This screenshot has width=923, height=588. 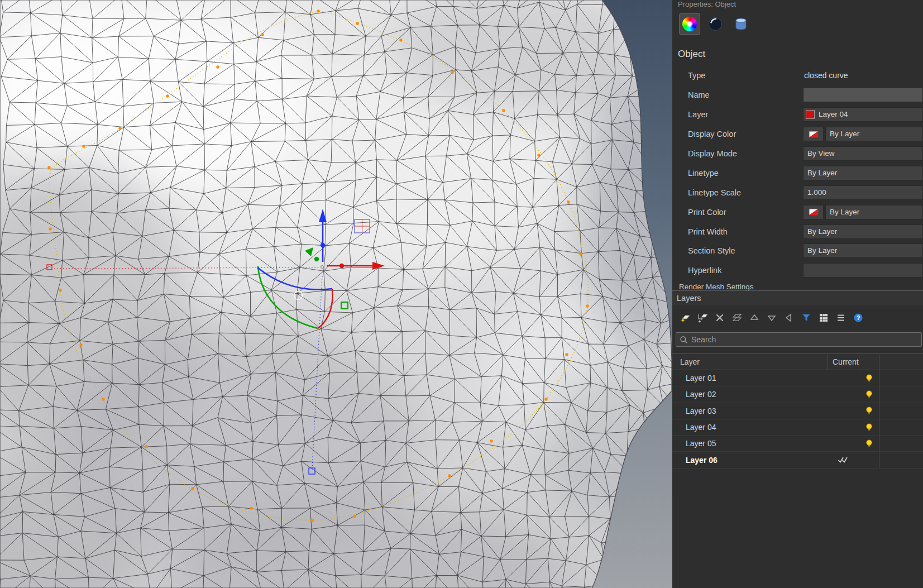 What do you see at coordinates (863, 114) in the screenshot?
I see `prop-value-layer: Layer 04` at bounding box center [863, 114].